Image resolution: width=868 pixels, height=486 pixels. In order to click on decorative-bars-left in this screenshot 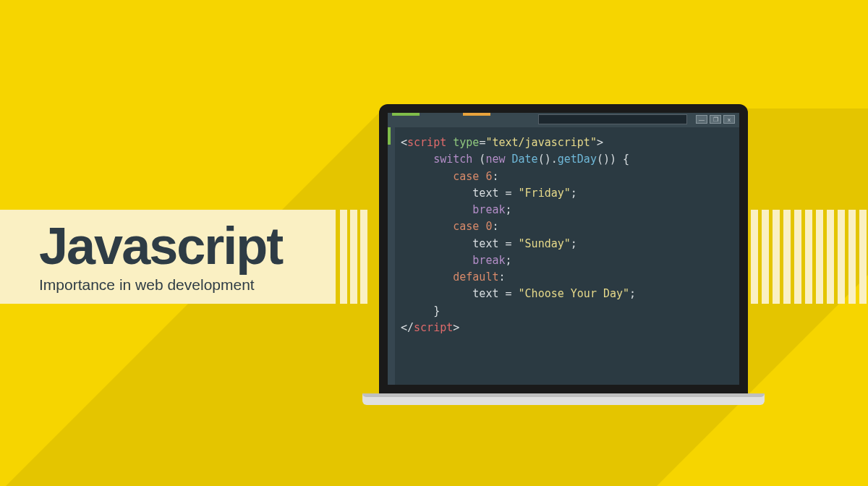, I will do `click(354, 257)`.